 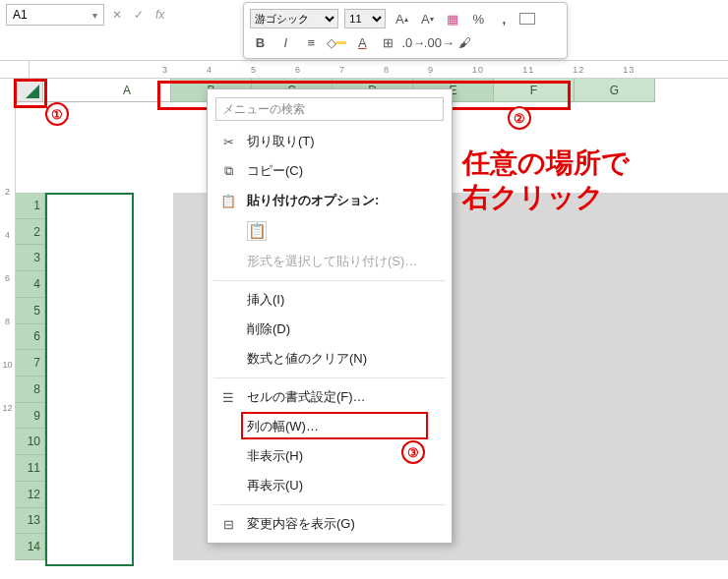 What do you see at coordinates (20, 15) in the screenshot?
I see `name-box-value: A1` at bounding box center [20, 15].